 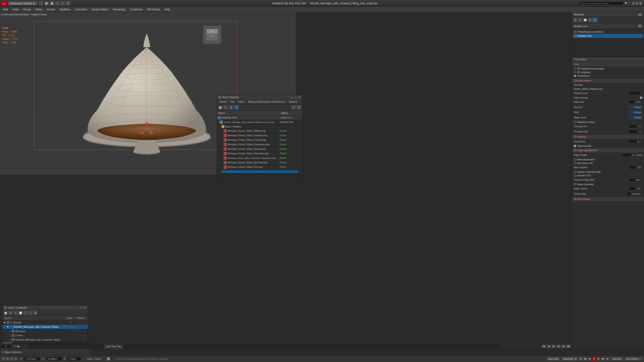 What do you see at coordinates (634, 3) in the screenshot?
I see `minimize-button: —` at bounding box center [634, 3].